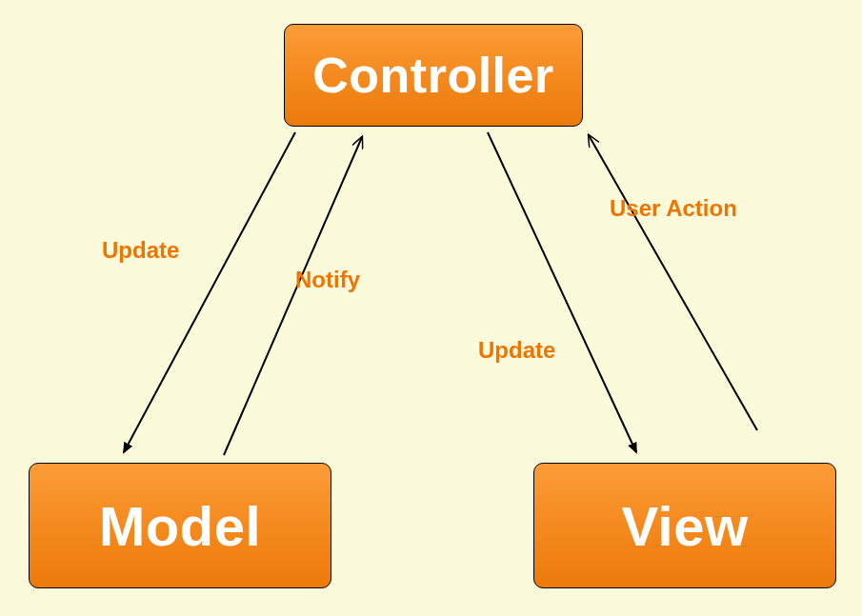 Image resolution: width=862 pixels, height=616 pixels. Describe the element at coordinates (562, 292) in the screenshot. I see `arrow-controller-to-view` at that location.